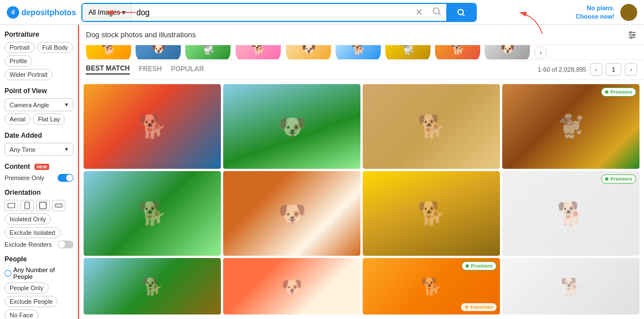 The width and height of the screenshot is (644, 319). Describe the element at coordinates (150, 69) in the screenshot. I see `tab-fresh: FRESH` at that location.